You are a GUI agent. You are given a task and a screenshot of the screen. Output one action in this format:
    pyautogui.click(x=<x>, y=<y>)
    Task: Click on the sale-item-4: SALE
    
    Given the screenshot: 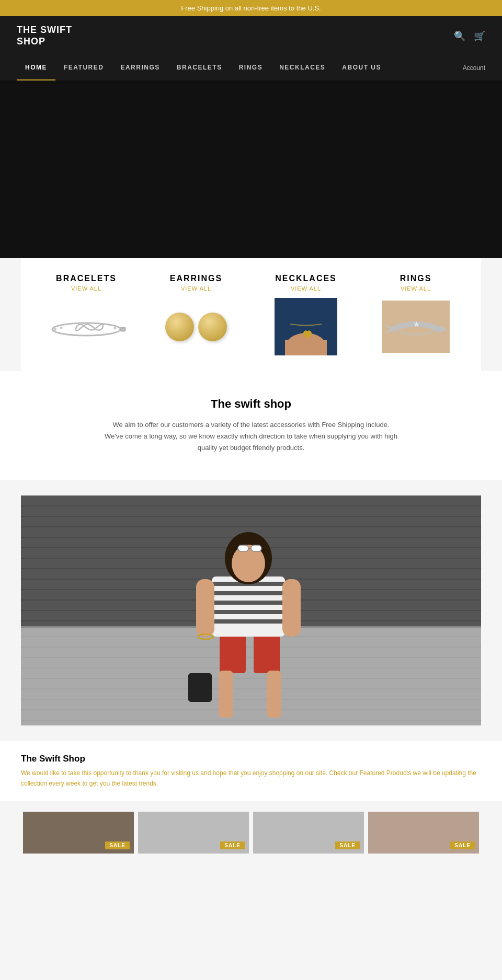 What is the action you would take?
    pyautogui.click(x=424, y=833)
    